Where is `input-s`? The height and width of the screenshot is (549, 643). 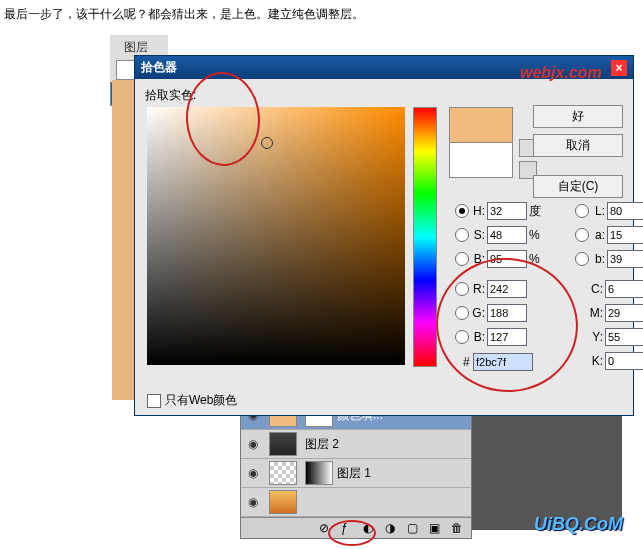
input-s is located at coordinates (507, 235).